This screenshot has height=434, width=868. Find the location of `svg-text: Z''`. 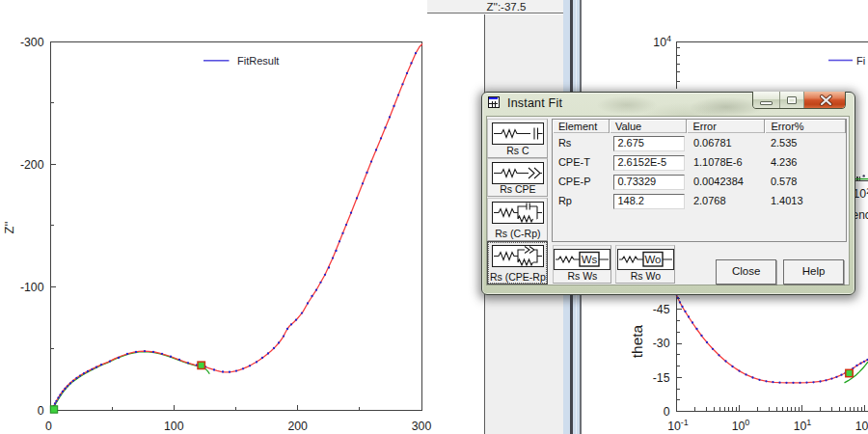

svg-text: Z'' is located at coordinates (10, 228).